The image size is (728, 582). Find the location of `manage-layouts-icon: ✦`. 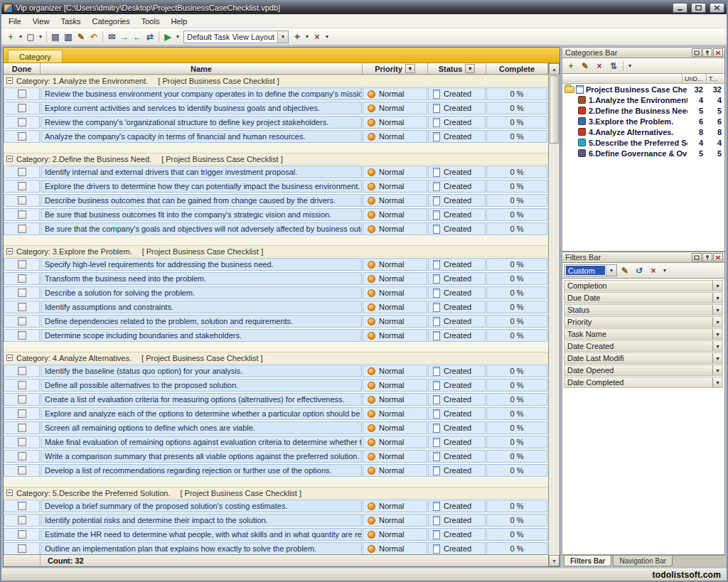

manage-layouts-icon: ✦ is located at coordinates (297, 37).